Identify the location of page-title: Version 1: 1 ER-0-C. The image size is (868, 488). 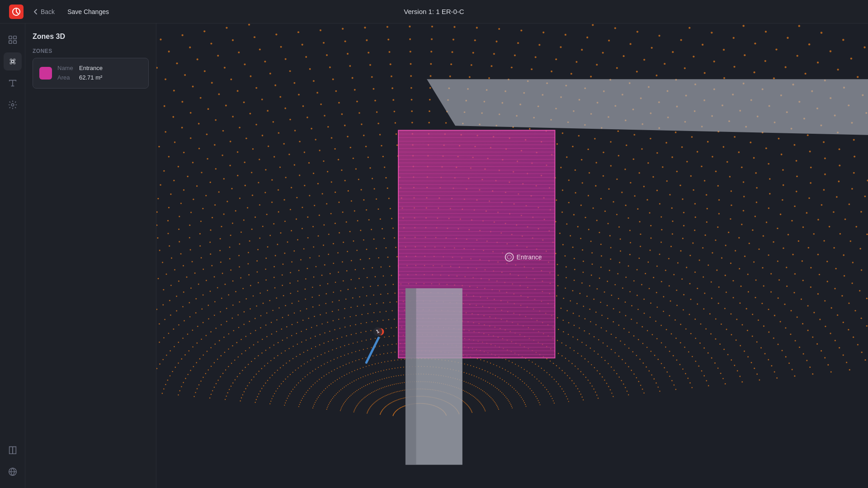
(434, 12).